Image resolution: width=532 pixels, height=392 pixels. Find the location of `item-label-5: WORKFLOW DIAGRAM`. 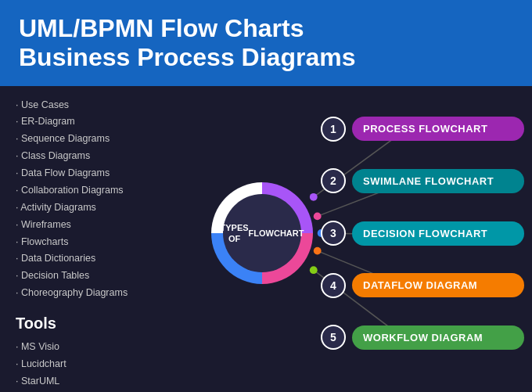

item-label-5: WORKFLOW DIAGRAM is located at coordinates (438, 338).